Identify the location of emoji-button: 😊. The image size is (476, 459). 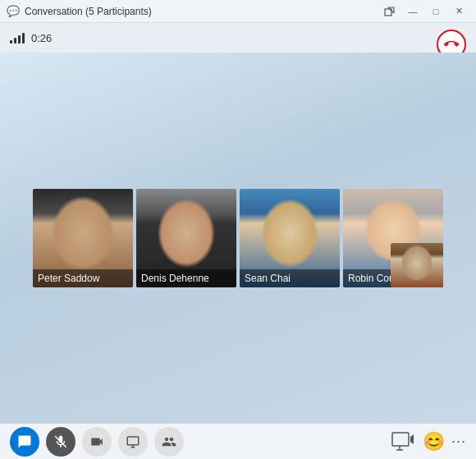
(433, 442).